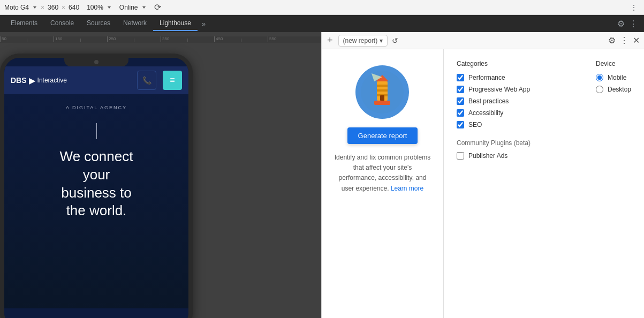 The width and height of the screenshot is (644, 318). What do you see at coordinates (516, 184) in the screenshot?
I see `categories-section: Categories Performance Progressive Web A…` at bounding box center [516, 184].